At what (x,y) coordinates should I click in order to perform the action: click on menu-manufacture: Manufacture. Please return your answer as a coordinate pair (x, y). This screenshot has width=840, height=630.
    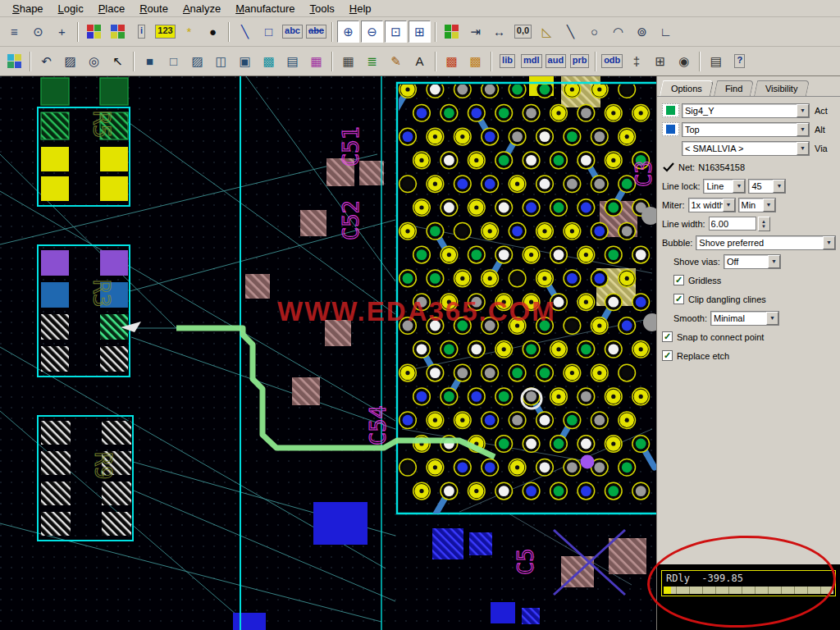
    Looking at the image, I should click on (265, 8).